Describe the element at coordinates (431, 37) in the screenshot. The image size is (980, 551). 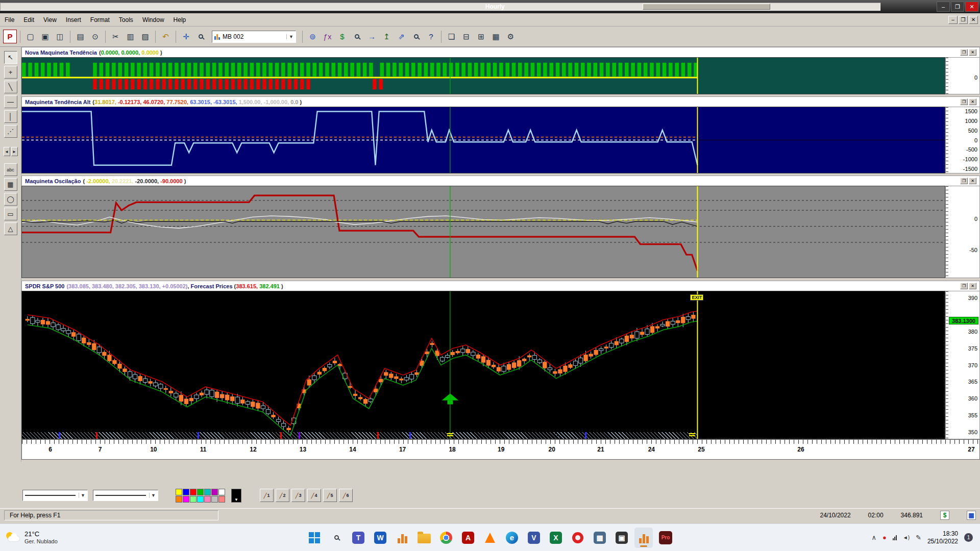
I see `help-pointer-button: ?` at that location.